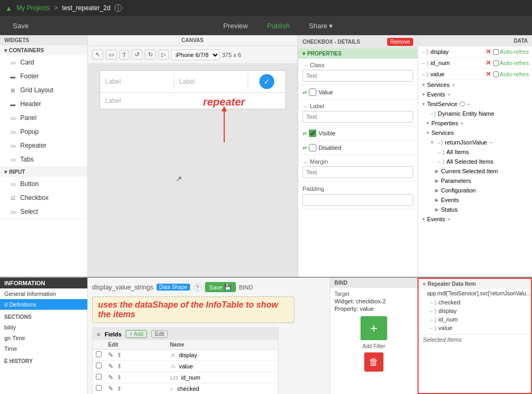 The width and height of the screenshot is (532, 394). I want to click on bottom-left-nav: INFORMATION General Information d Defini…, so click(44, 336).